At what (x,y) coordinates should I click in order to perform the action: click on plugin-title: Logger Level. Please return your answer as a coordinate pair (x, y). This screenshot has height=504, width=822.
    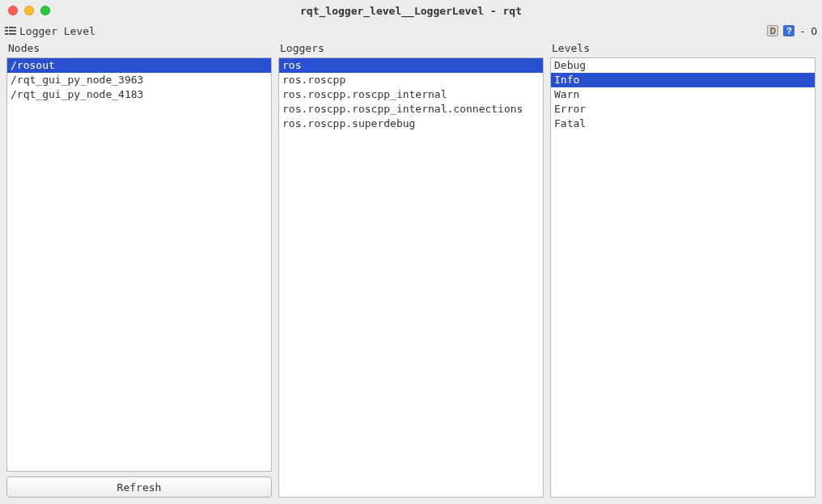
    Looking at the image, I should click on (57, 31).